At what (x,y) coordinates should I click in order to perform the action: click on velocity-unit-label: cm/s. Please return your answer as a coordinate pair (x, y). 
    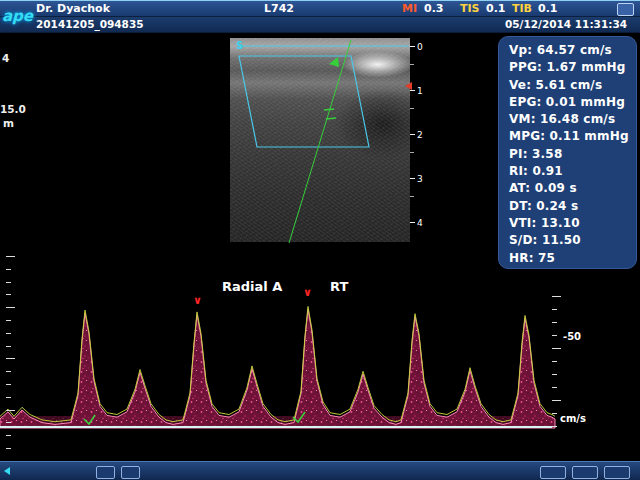
    Looking at the image, I should click on (573, 418).